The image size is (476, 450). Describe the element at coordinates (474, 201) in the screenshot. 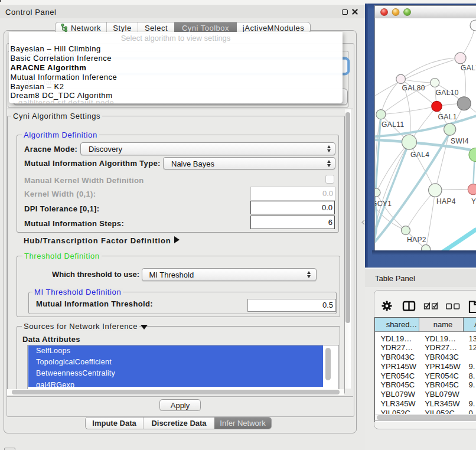

I see `svg-text: YD` at that location.